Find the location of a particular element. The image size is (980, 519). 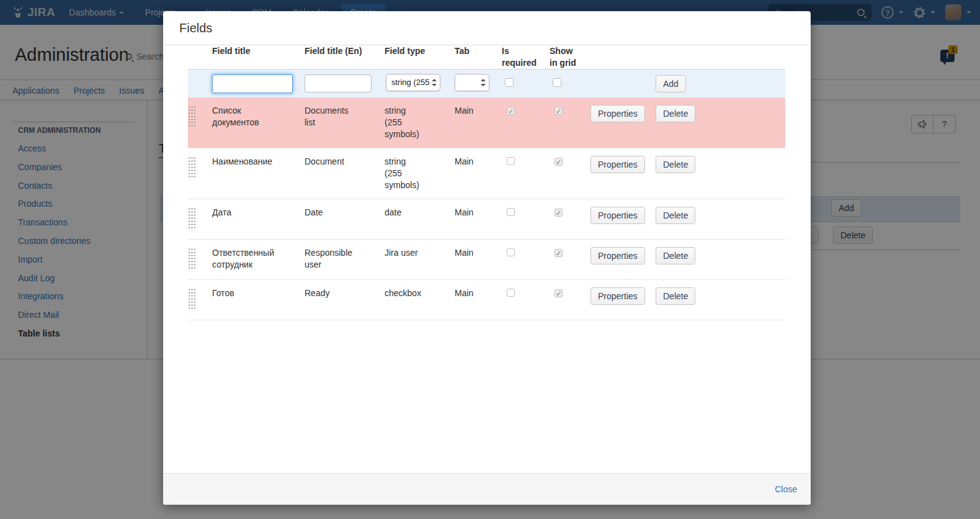

column-header-field-title: Field title is located at coordinates (258, 51).